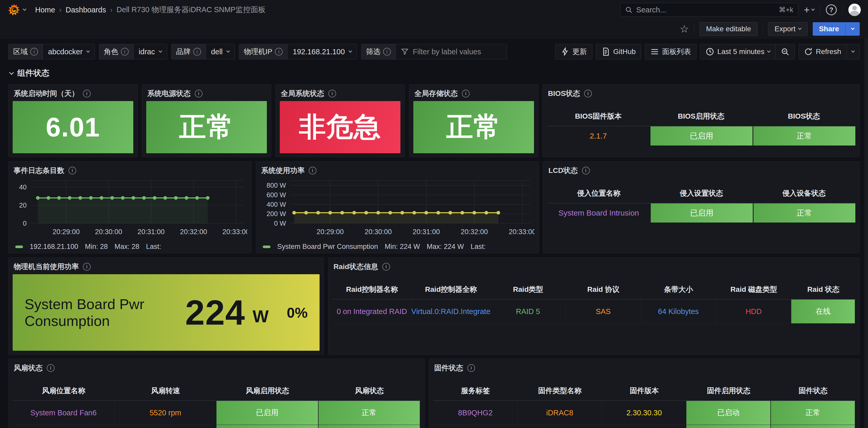 This screenshot has height=428, width=868. Describe the element at coordinates (702, 204) in the screenshot. I see `lcd-table: 侵入位置名称 侵入设置状态 侵入设备状态 System Board Intrus…` at that location.